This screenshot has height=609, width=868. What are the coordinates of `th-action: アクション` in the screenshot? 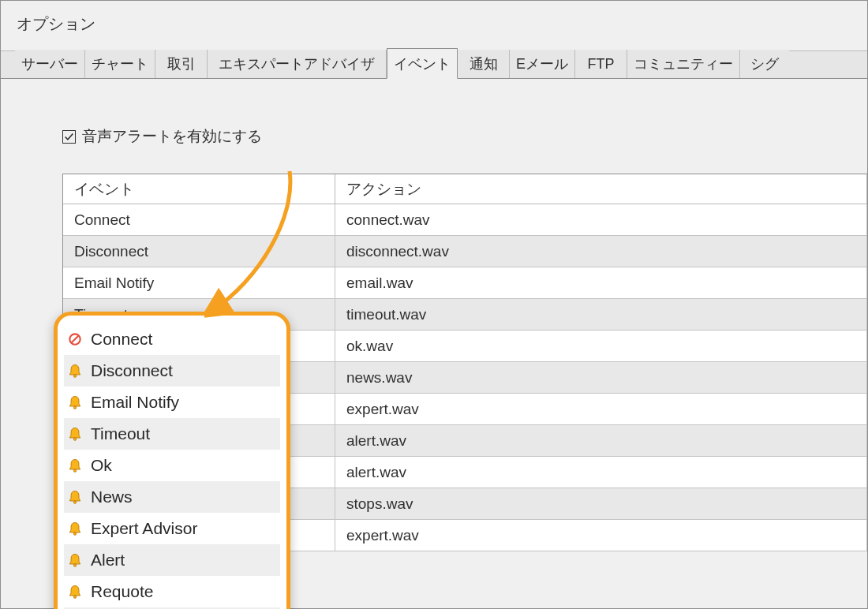 It's located at (601, 189).